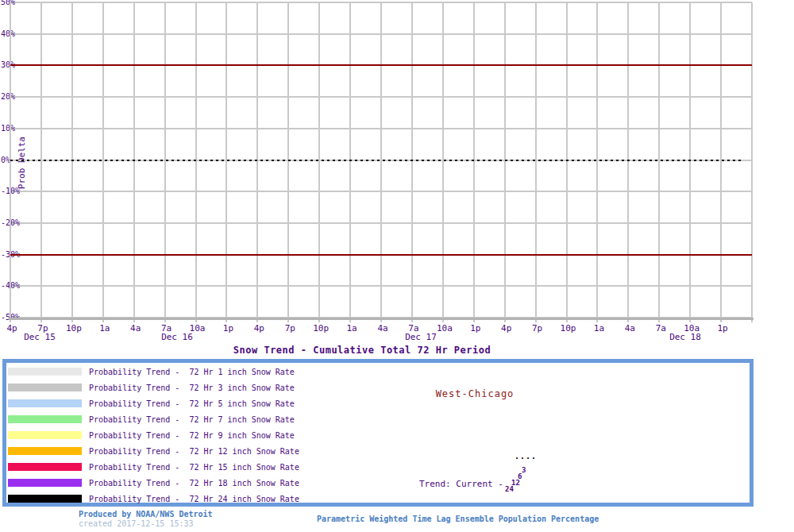  What do you see at coordinates (154, 483) in the screenshot?
I see `legend-row: Probability Trend - 72 Hr 18 inch Snow R…` at bounding box center [154, 483].